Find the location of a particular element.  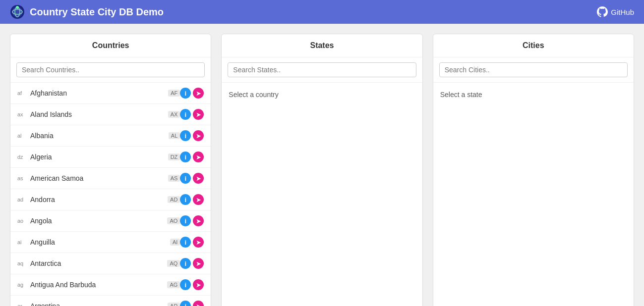

country-badge: AR is located at coordinates (174, 304).